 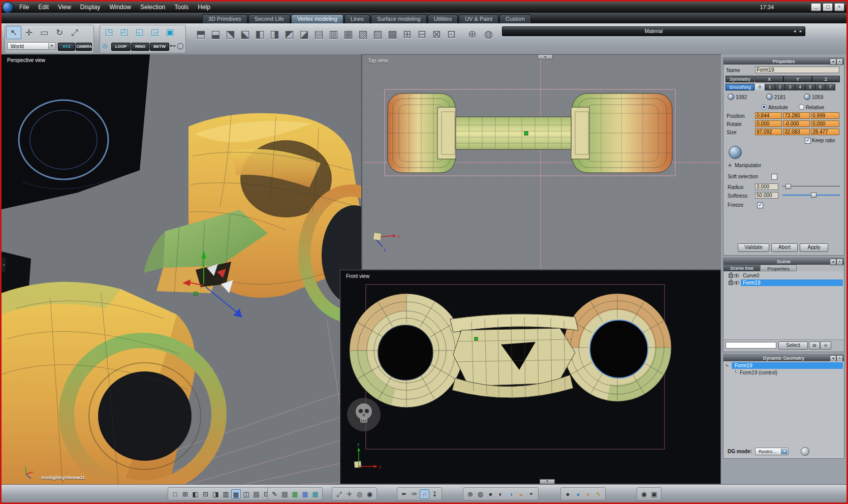 What do you see at coordinates (437, 34) in the screenshot?
I see `modeling-tool-17-icon: ⊠` at bounding box center [437, 34].